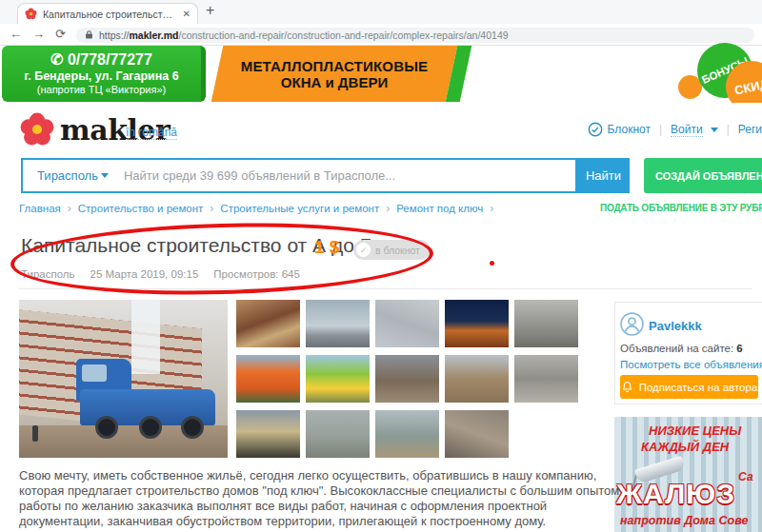 This screenshot has width=762, height=532. I want to click on url-bar: ← → ⟳ https://makler.md/construction-and…, so click(381, 34).